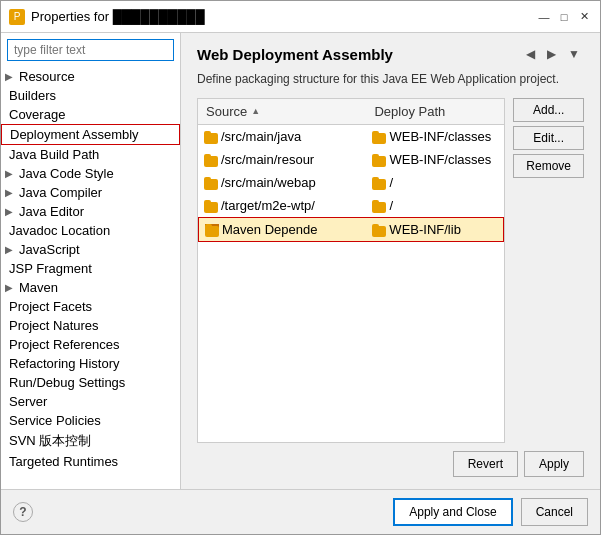  Describe the element at coordinates (90, 344) in the screenshot. I see `sidebar-item-project-references: Project References` at that location.